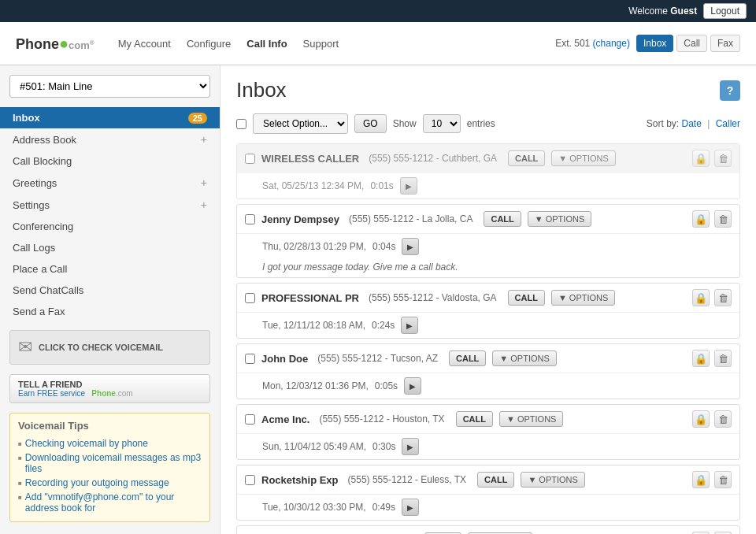  What do you see at coordinates (701, 158) in the screenshot?
I see `lock-icon-1: 🔒` at bounding box center [701, 158].